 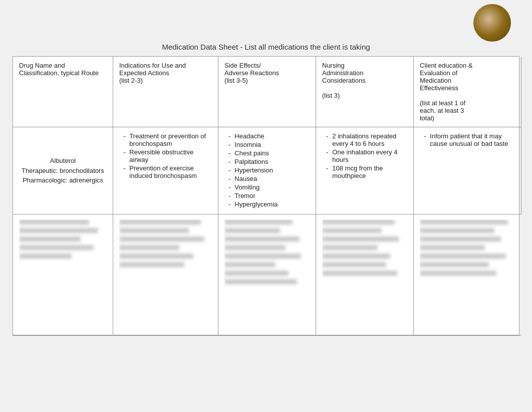 I want to click on row1-indications-cell: Treatment or prevention of bronchospasm …, so click(x=166, y=171).